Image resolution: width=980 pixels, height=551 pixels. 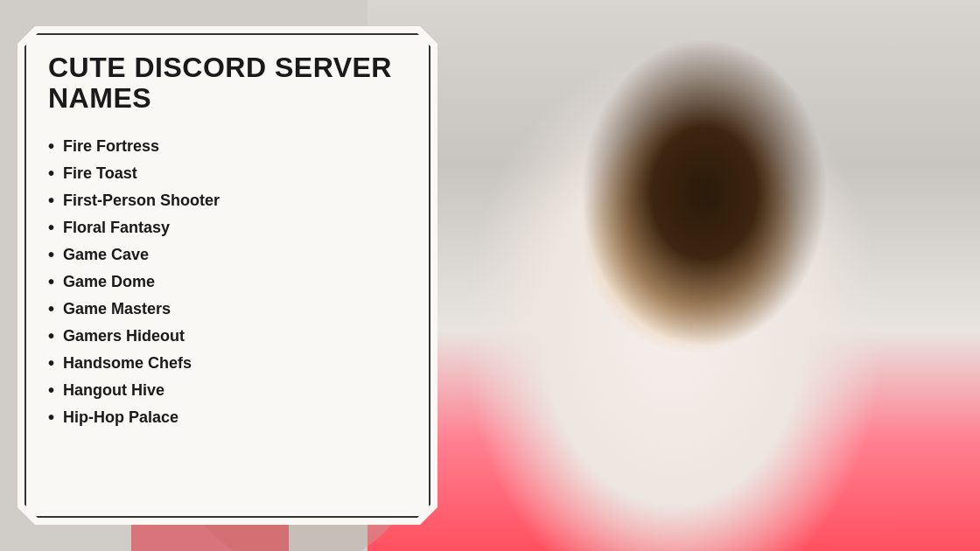 I want to click on list-item: Hangout Hive, so click(x=228, y=390).